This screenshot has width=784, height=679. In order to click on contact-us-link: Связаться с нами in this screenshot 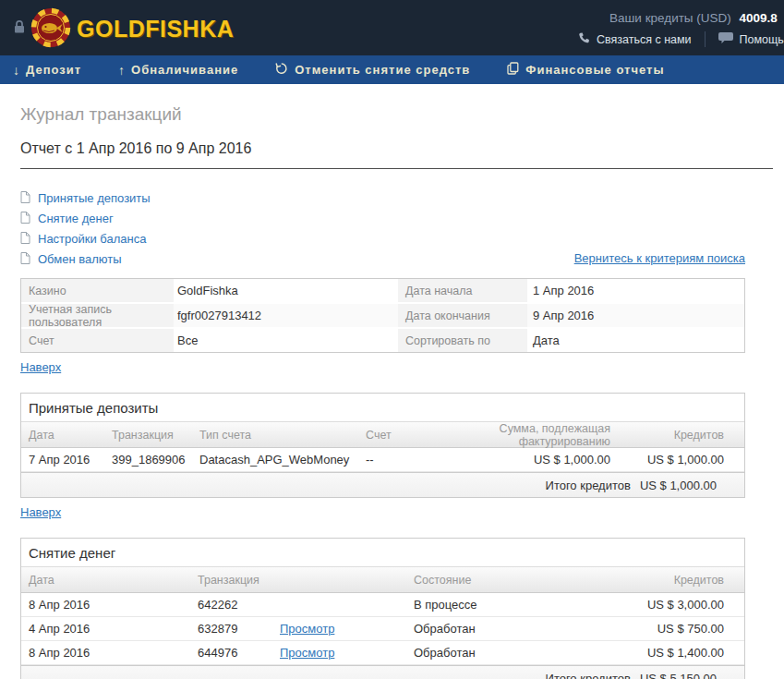, I will do `click(635, 40)`.